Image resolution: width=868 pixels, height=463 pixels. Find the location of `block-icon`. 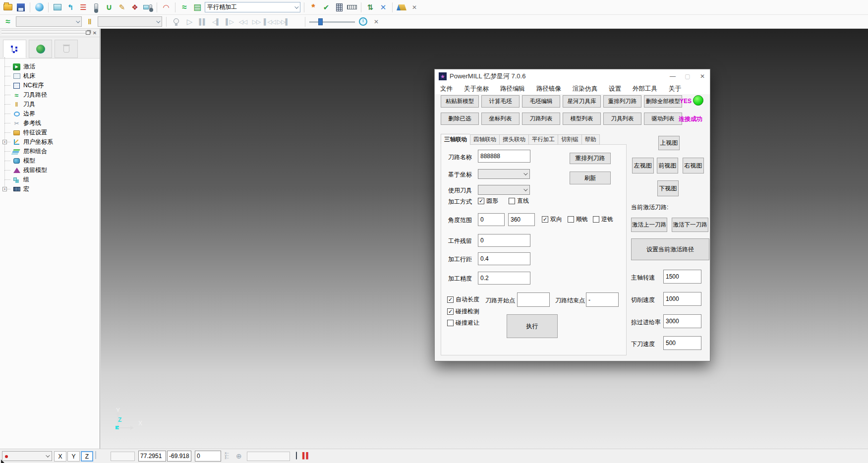

block-icon is located at coordinates (58, 7).